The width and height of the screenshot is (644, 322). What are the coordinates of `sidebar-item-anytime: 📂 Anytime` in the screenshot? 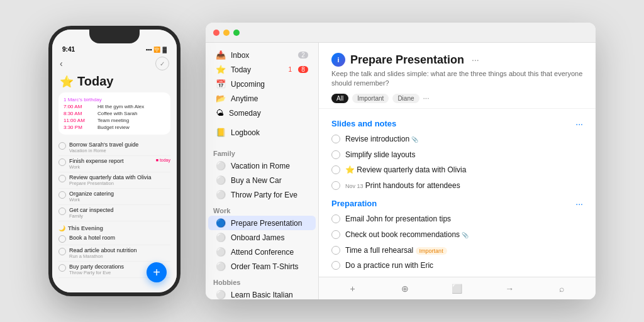 It's located at (262, 98).